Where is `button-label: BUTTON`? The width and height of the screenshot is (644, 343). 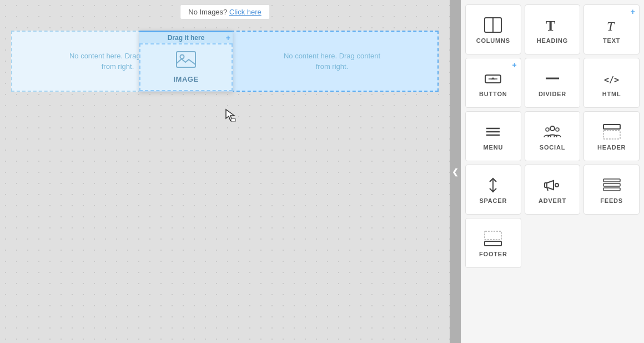
button-label: BUTTON is located at coordinates (493, 94).